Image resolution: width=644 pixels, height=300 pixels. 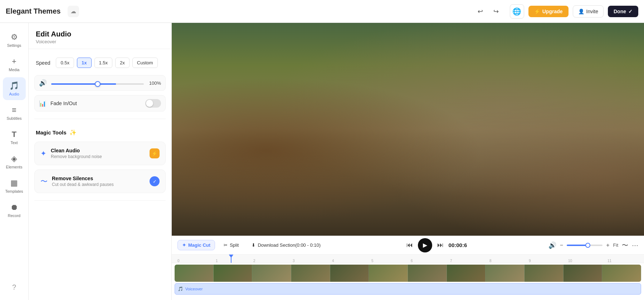 What do you see at coordinates (14, 210) in the screenshot?
I see `sidebar-item-record: ⏺ Record` at bounding box center [14, 210].